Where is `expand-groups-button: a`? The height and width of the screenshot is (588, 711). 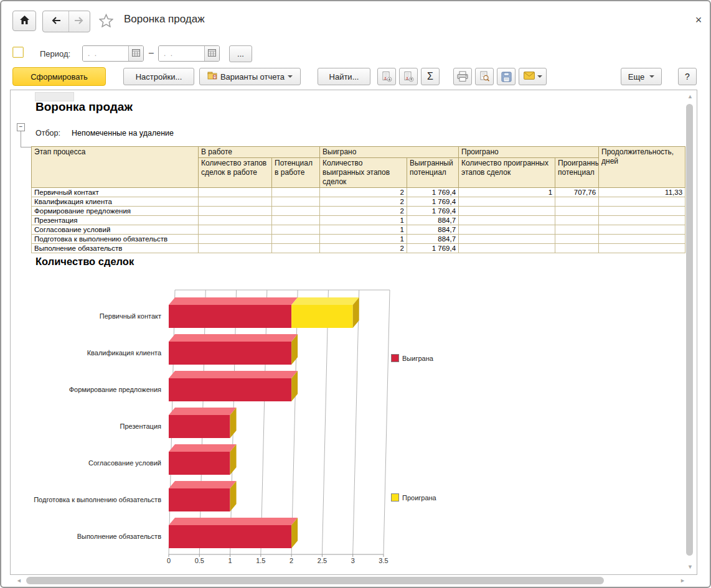
expand-groups-button: a is located at coordinates (387, 77).